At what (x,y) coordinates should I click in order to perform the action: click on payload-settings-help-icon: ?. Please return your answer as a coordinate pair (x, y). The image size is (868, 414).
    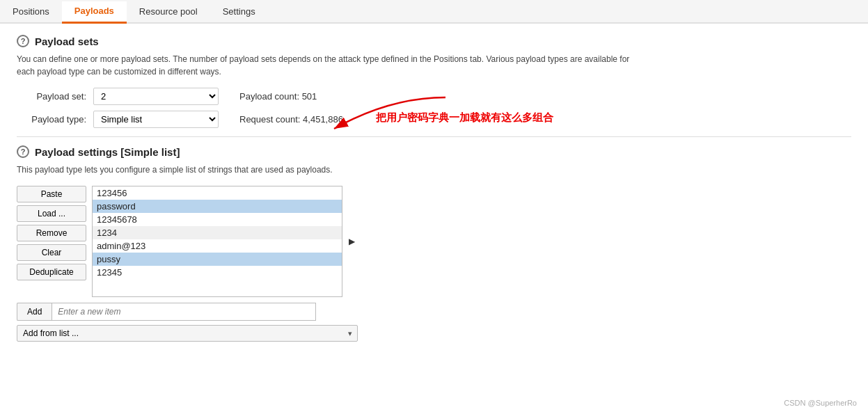
    Looking at the image, I should click on (23, 152).